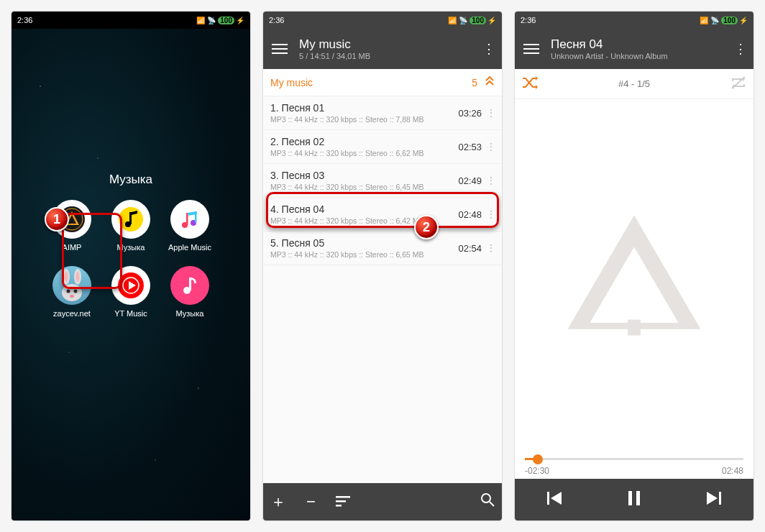  I want to click on next-button, so click(713, 500).